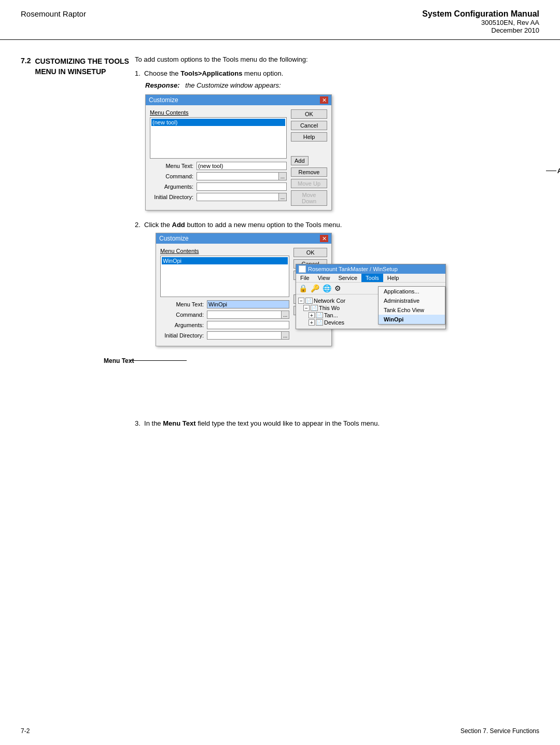 The image size is (560, 745). What do you see at coordinates (337, 225) in the screenshot?
I see `step-2-text: 2. Click the Add button to add a new men…` at bounding box center [337, 225].